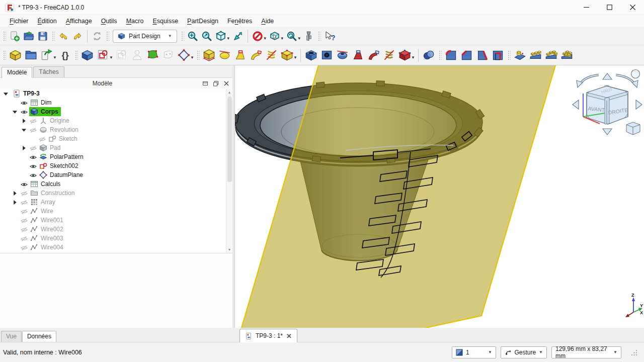 The height and width of the screenshot is (362, 644). Describe the element at coordinates (153, 55) in the screenshot. I see `map-sketch-button` at that location.